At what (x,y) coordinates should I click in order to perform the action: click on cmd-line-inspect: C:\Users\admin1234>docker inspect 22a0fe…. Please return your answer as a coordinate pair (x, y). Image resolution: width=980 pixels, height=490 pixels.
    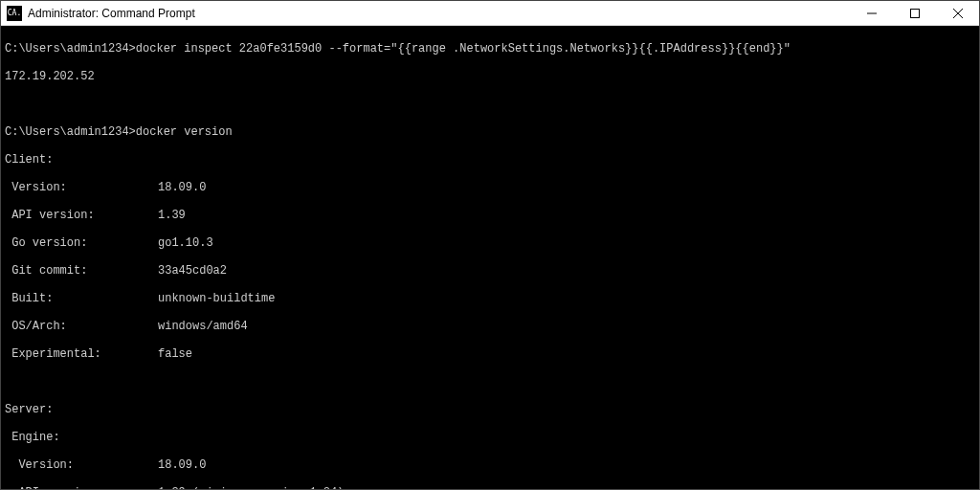
    Looking at the image, I should click on (490, 50).